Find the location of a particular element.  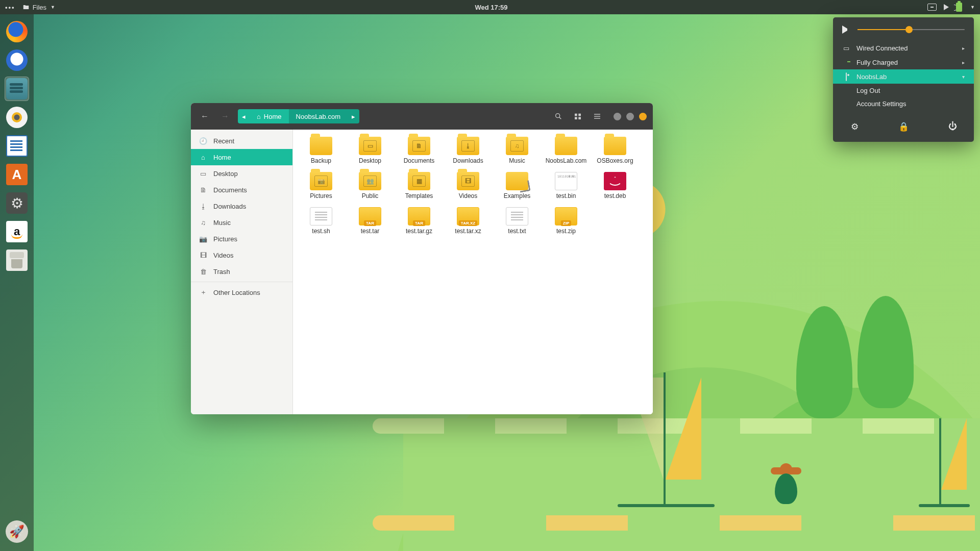

dock-app-rhythmbox is located at coordinates (17, 117).